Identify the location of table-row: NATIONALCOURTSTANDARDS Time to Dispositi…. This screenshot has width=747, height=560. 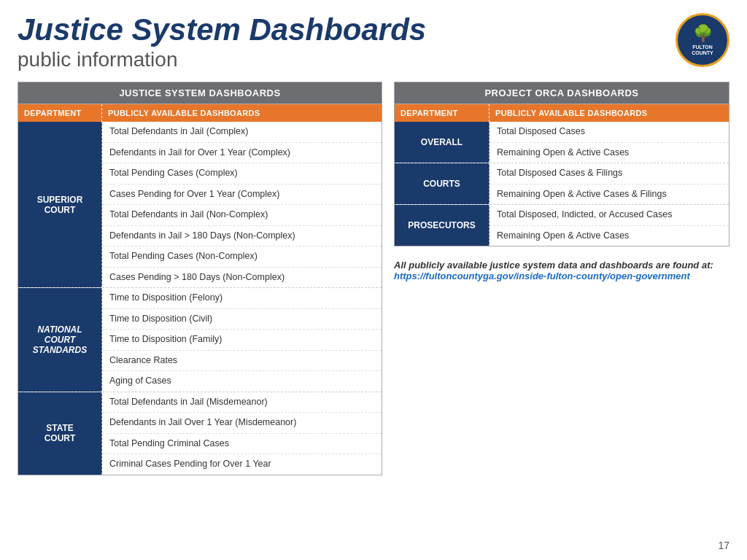
(200, 340).